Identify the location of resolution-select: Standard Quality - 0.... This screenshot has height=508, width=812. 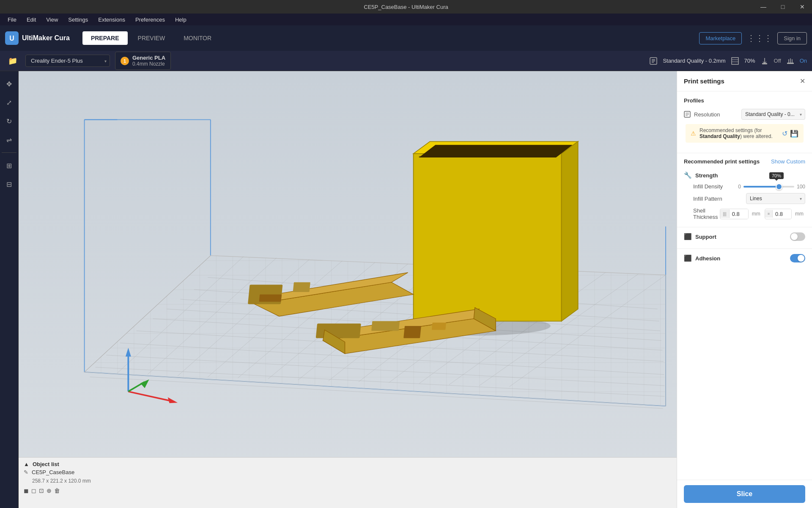
(773, 114).